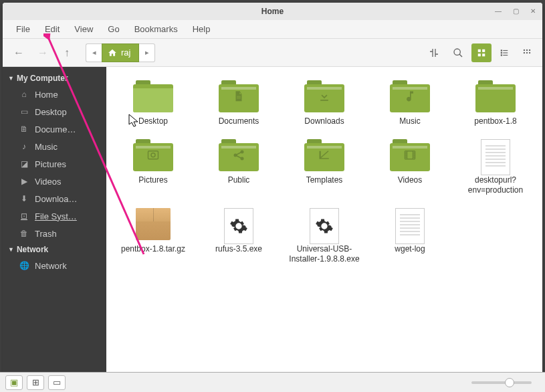 This screenshot has height=392, width=545. I want to click on sidebar-item-pictures: ◪Pictures, so click(55, 164).